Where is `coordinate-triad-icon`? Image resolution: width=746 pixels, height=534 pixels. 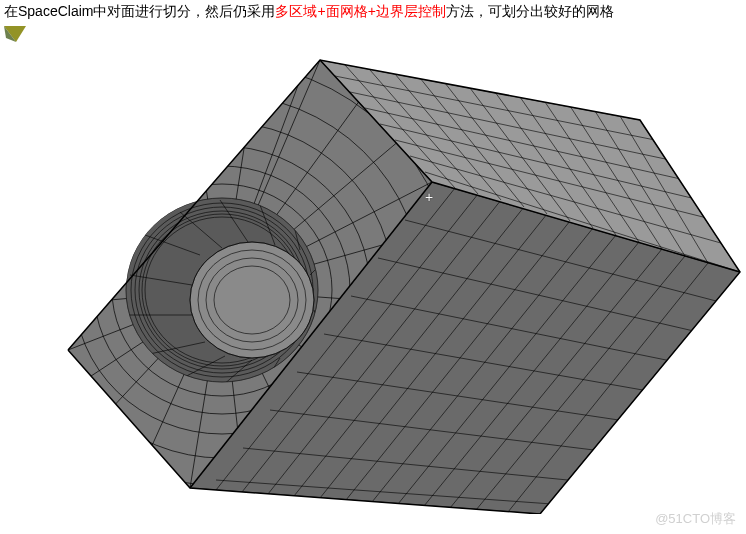 coordinate-triad-icon is located at coordinates (15, 34).